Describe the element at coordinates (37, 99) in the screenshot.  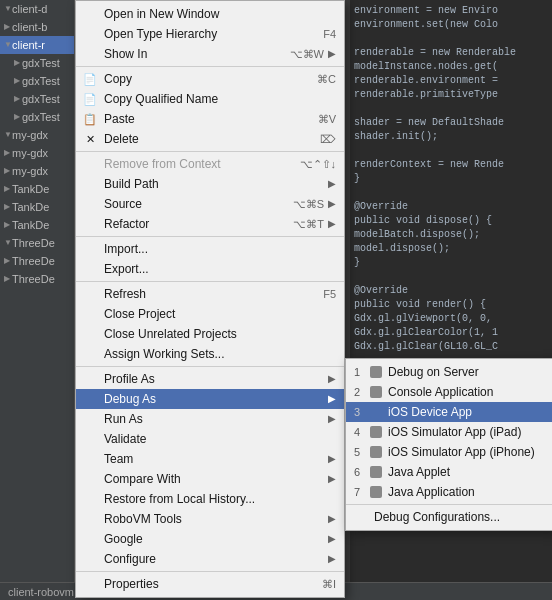
I see `sidebar-item-5: ▶gdxTest` at that location.